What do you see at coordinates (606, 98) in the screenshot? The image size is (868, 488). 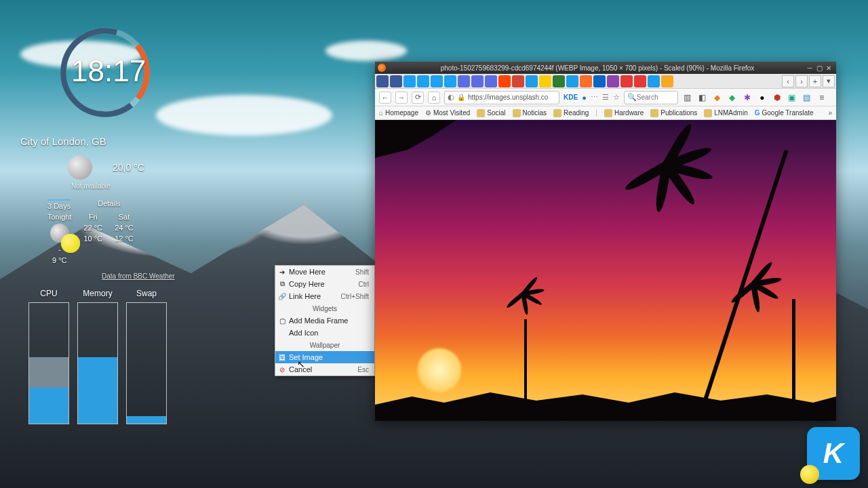 I see `nav-toolbar: ← → ⟳ ⌂ ◐ 🔒 KDE ● ⋯ ☰ ☆ 🔍 ▥ ◧ ◆ ◆ ✱ ● ⬢ …` at bounding box center [606, 98].